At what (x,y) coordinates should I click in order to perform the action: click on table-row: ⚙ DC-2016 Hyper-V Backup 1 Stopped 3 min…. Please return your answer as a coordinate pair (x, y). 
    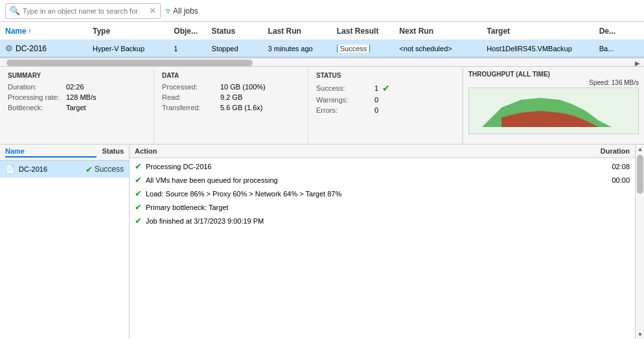
    Looking at the image, I should click on (322, 49).